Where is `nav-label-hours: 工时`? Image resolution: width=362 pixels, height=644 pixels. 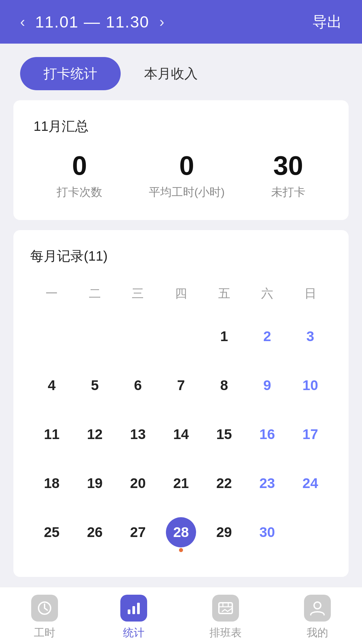 nav-label-hours: 工时 is located at coordinates (45, 633).